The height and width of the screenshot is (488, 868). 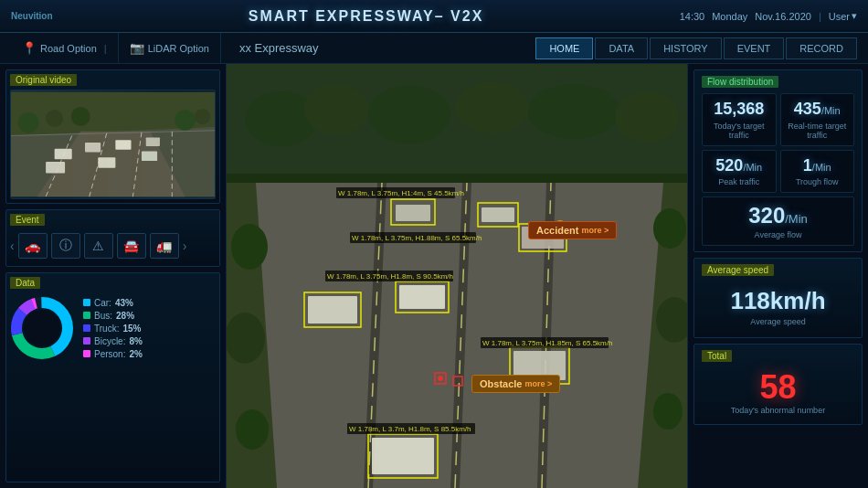 What do you see at coordinates (106, 329) in the screenshot?
I see `truck-label: Truck:` at bounding box center [106, 329].